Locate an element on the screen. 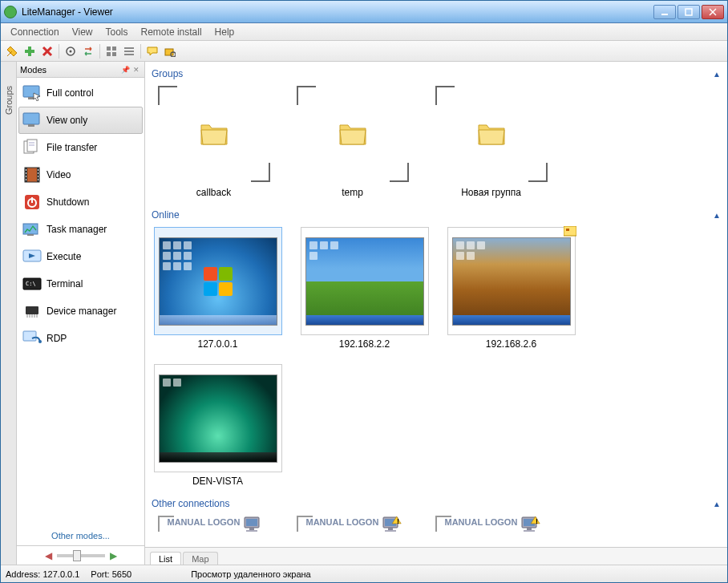  close-button is located at coordinates (713, 12).